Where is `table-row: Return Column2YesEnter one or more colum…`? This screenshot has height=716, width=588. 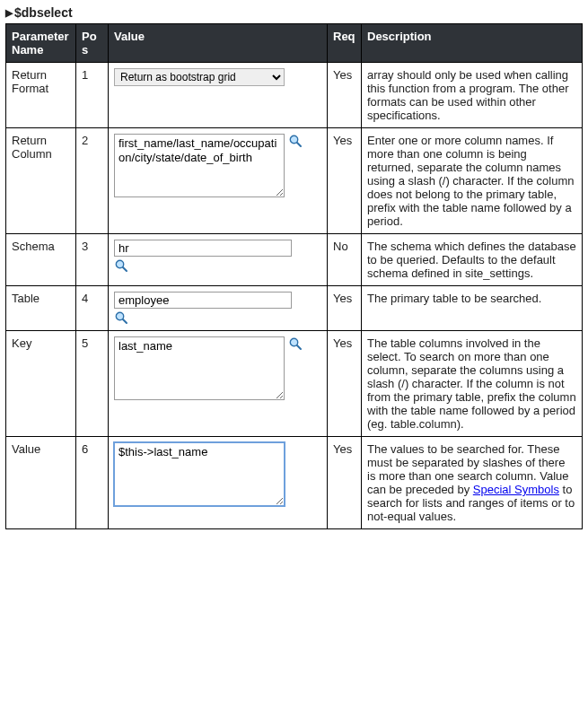 table-row: Return Column2YesEnter one or more colum… is located at coordinates (294, 181).